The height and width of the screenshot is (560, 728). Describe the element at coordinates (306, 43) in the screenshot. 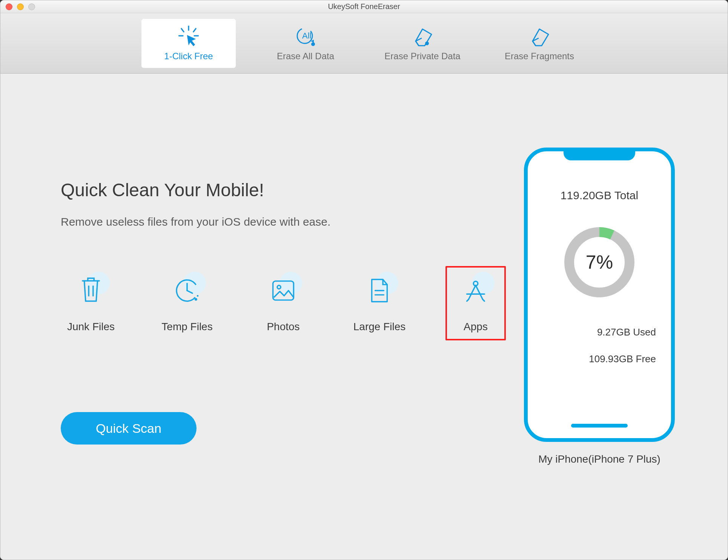

I see `tab-erase-all-data: All Erase All Data` at that location.